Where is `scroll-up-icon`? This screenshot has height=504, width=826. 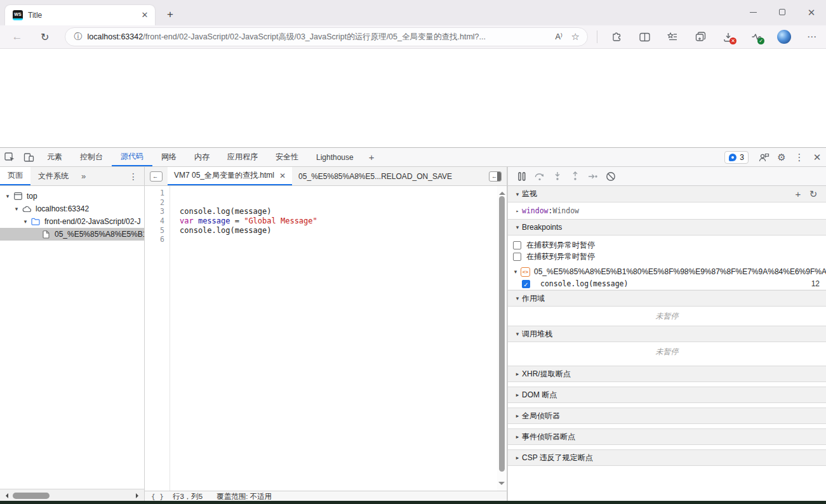
scroll-up-icon is located at coordinates (502, 192).